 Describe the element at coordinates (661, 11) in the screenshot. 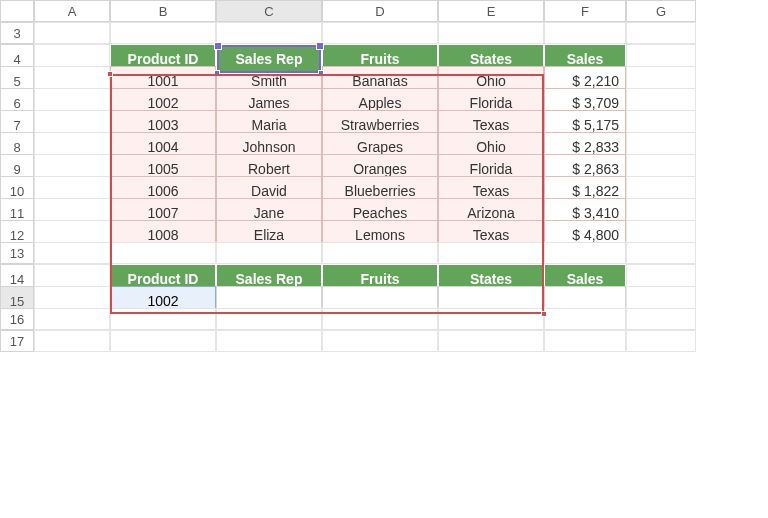

I see `col-header-G: G` at that location.